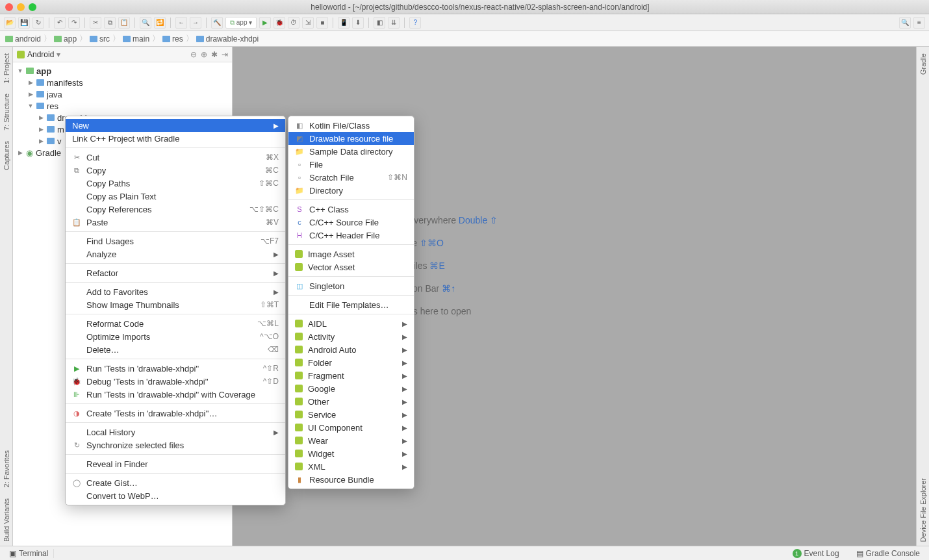 Image resolution: width=929 pixels, height=560 pixels. Describe the element at coordinates (194, 55) in the screenshot. I see `collapse-icon: ⊖` at that location.